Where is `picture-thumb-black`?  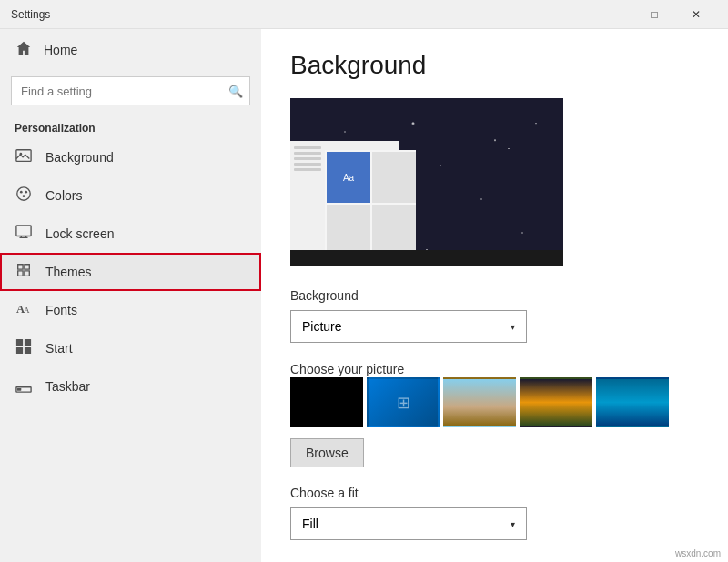
picture-thumb-black is located at coordinates (327, 402).